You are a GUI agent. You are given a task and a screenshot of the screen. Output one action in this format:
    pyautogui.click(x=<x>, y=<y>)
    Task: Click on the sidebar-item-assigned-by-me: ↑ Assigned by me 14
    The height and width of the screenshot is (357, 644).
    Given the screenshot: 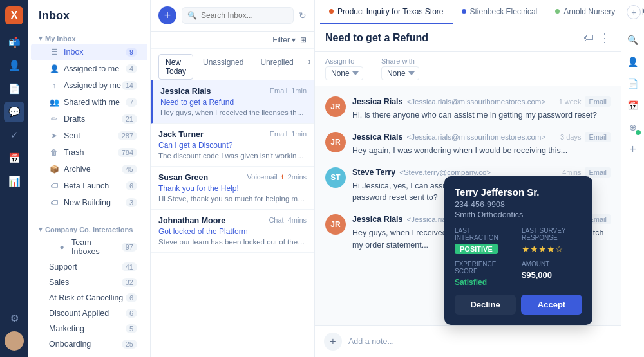 What is the action you would take?
    pyautogui.click(x=89, y=86)
    